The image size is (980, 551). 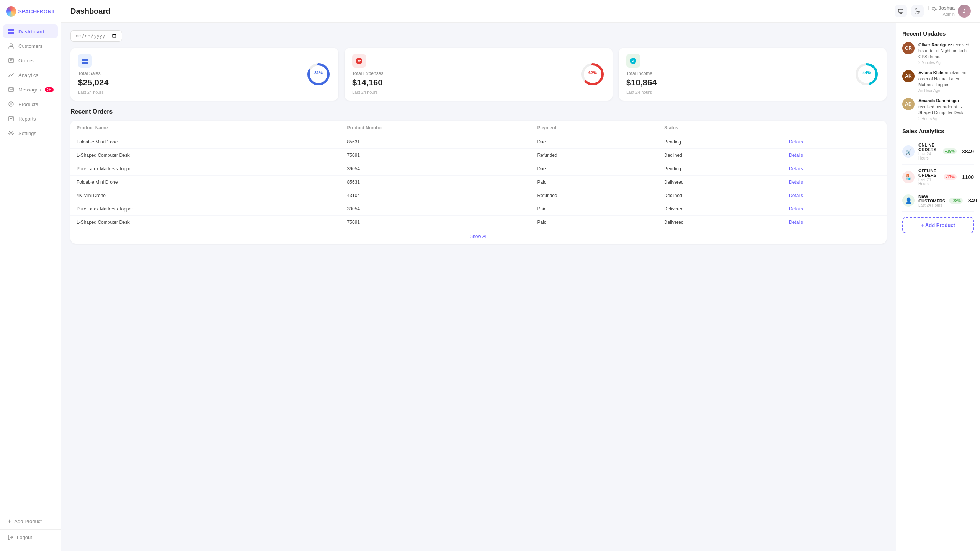 I want to click on cell-status: Declined, so click(x=720, y=155).